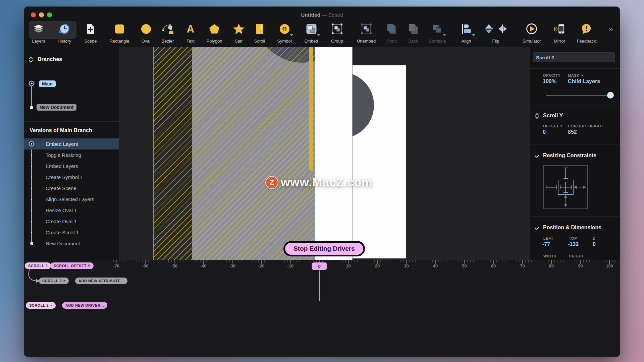 This screenshot has width=644, height=362. What do you see at coordinates (32, 97) in the screenshot?
I see `branch-line` at bounding box center [32, 97].